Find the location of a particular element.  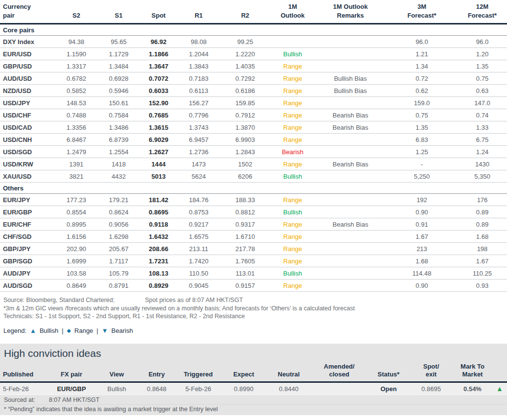

forecast-note: *3m & 12m GIC views /forecasts which are… is located at coordinates (254, 308).